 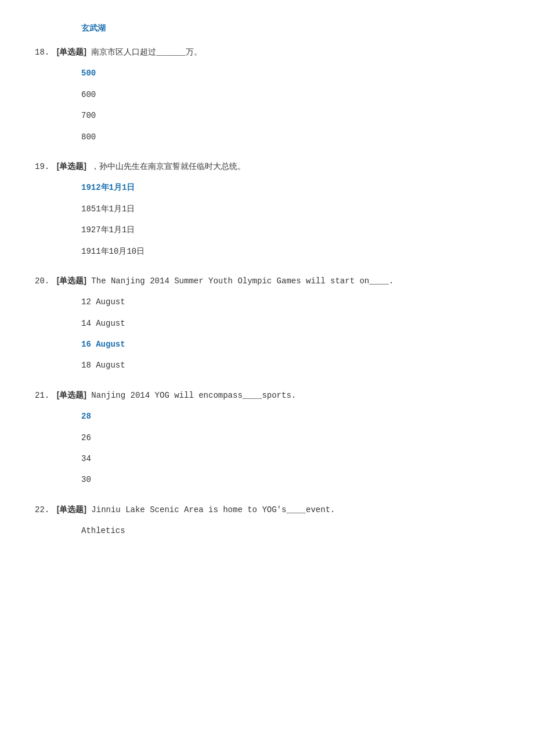 I want to click on q18-options: 500 600 700 800, so click(x=290, y=105).